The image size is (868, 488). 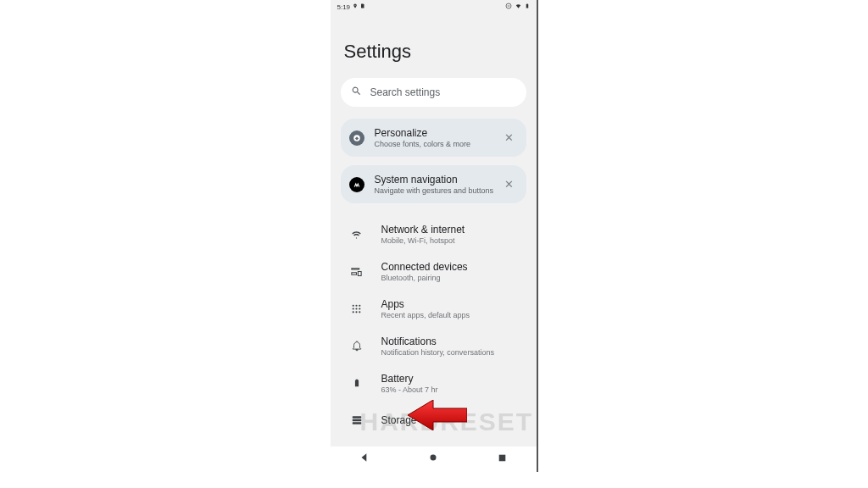 What do you see at coordinates (434, 346) in the screenshot?
I see `row-notifications: Notifications Notification history, conv…` at bounding box center [434, 346].